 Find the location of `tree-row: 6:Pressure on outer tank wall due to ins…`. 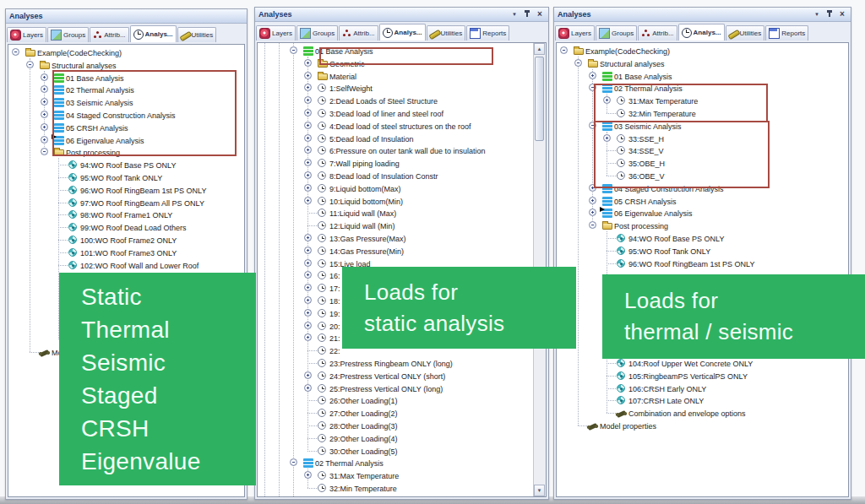

tree-row: 6:Pressure on outer tank wall due to ins… is located at coordinates (402, 150).